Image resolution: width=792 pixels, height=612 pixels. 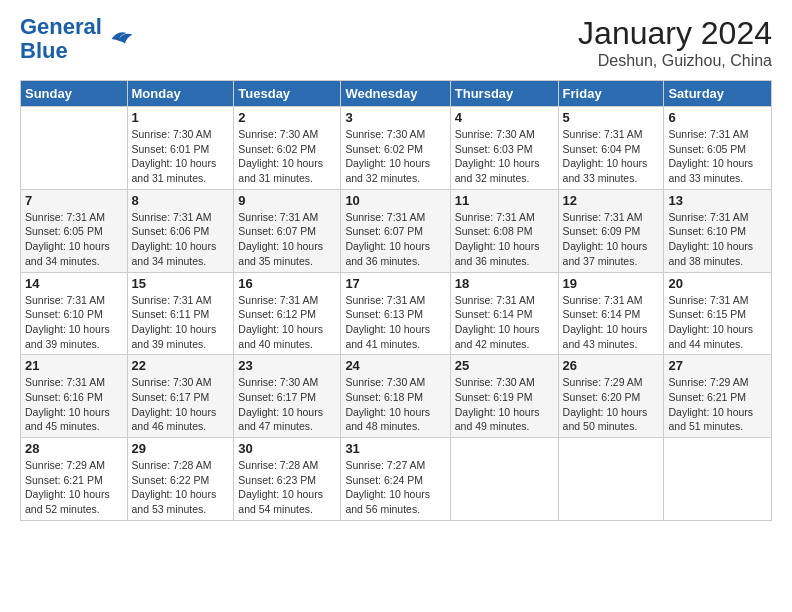 I want to click on calendar-title: January 2024, so click(x=675, y=34).